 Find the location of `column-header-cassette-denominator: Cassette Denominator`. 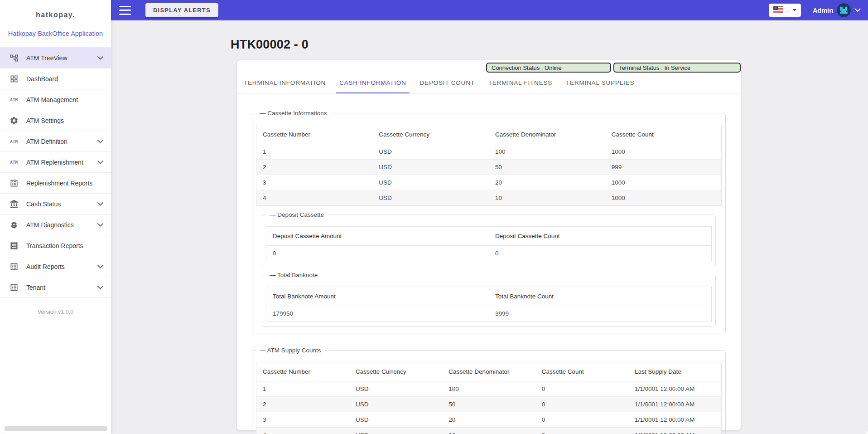

column-header-cassette-denominator: Cassette Denominator is located at coordinates (547, 135).